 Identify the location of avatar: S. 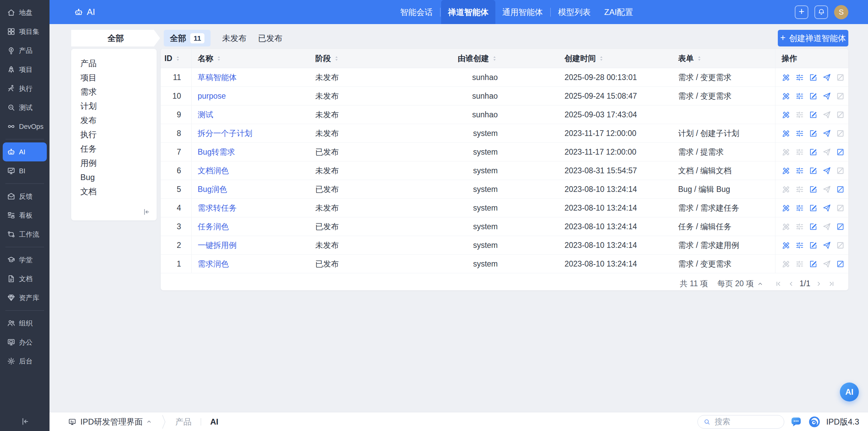
(841, 12).